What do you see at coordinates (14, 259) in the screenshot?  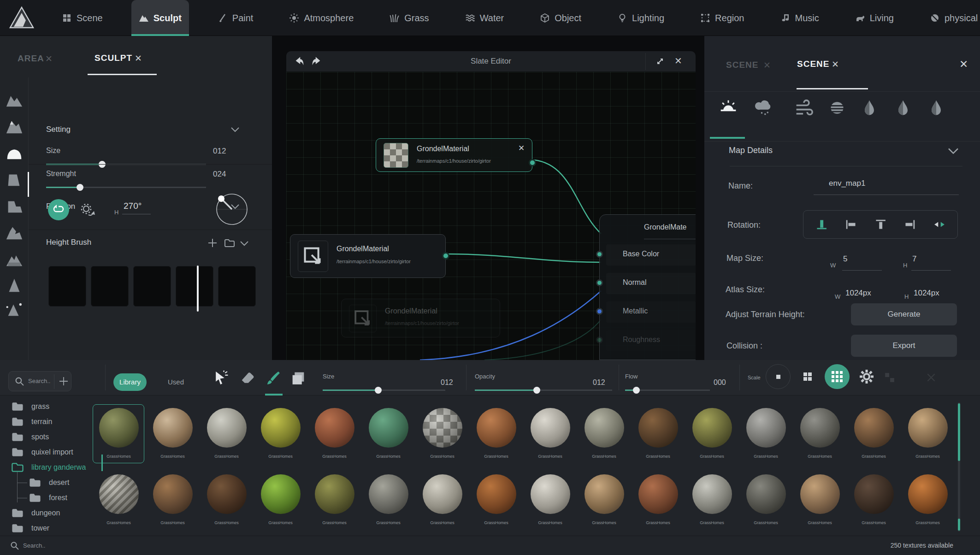 I see `hill-brush-icon` at bounding box center [14, 259].